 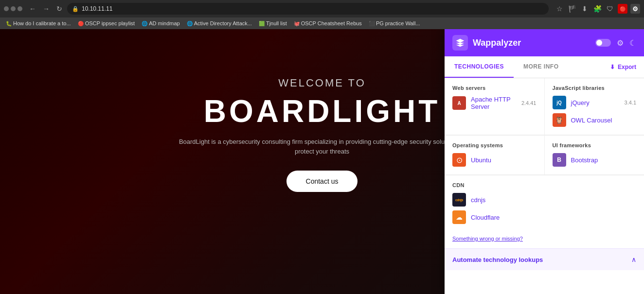 I want to click on url-text: 10.10.11.11, so click(x=97, y=9).